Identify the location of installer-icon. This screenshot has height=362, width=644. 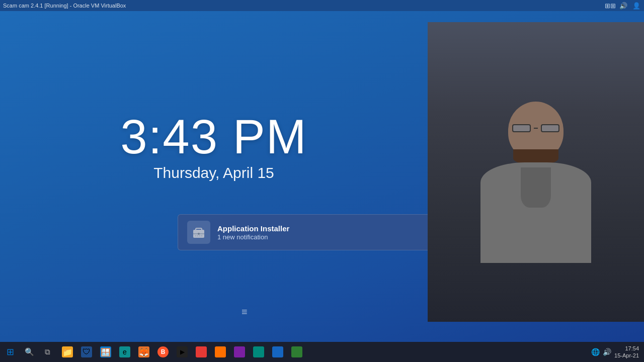
(199, 232).